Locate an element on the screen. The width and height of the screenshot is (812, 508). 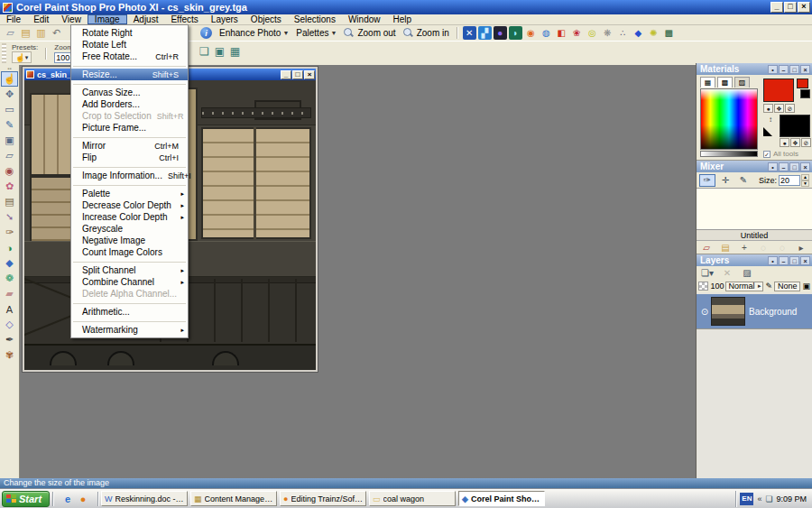
pick-tool: ▱ is located at coordinates (9, 155).